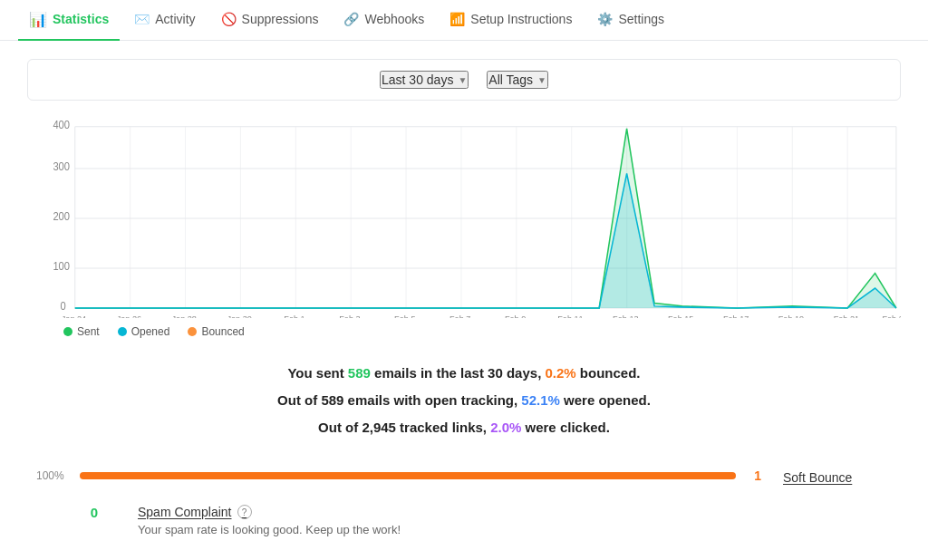  Describe the element at coordinates (216, 332) in the screenshot. I see `legend-bounced: Bounced` at that location.